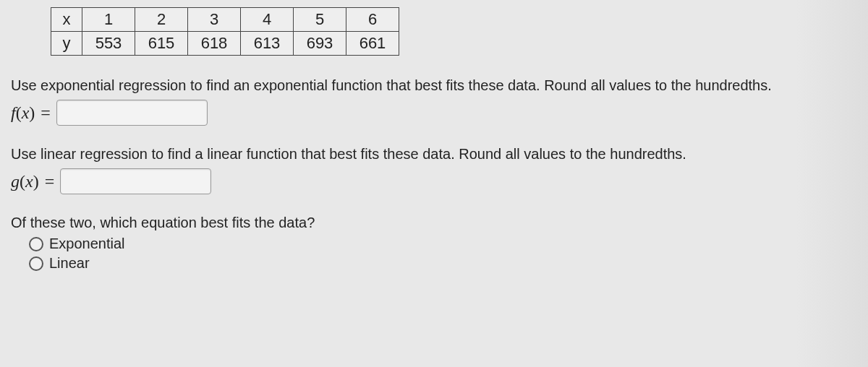  Describe the element at coordinates (434, 169) in the screenshot. I see `question-linear: Use linear regression to find a linear f…` at that location.